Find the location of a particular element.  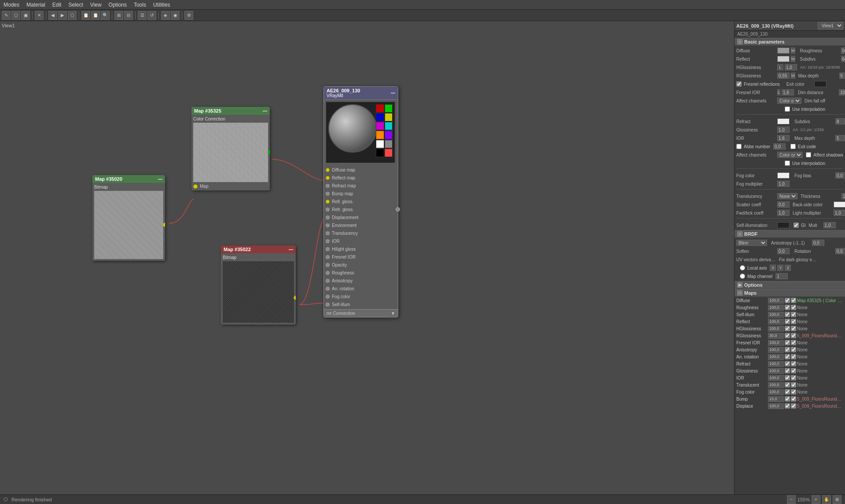

slot-dot-roughness is located at coordinates (327, 273).